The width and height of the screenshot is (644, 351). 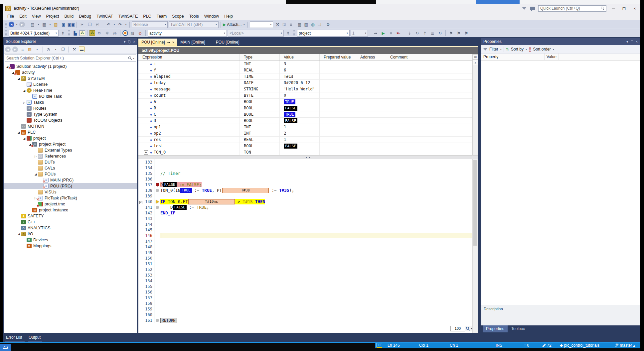 I want to click on save-all-icon: ▣▣, so click(x=71, y=25).